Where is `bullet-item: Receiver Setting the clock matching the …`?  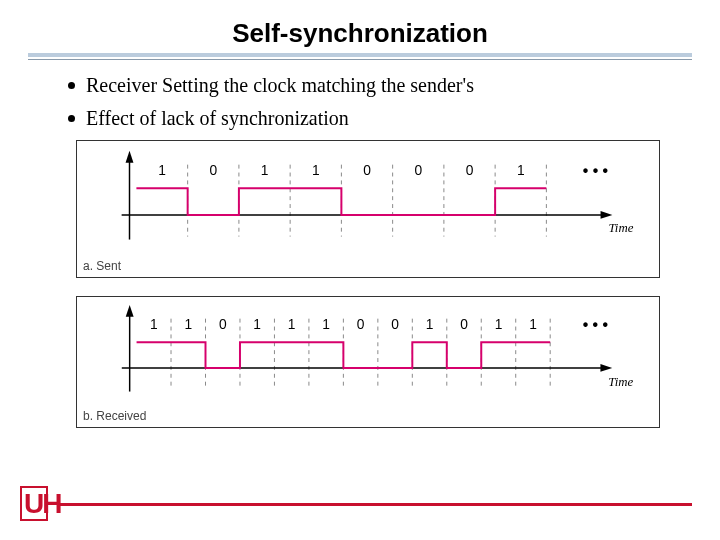 bullet-item: Receiver Setting the clock matching the … is located at coordinates (382, 86).